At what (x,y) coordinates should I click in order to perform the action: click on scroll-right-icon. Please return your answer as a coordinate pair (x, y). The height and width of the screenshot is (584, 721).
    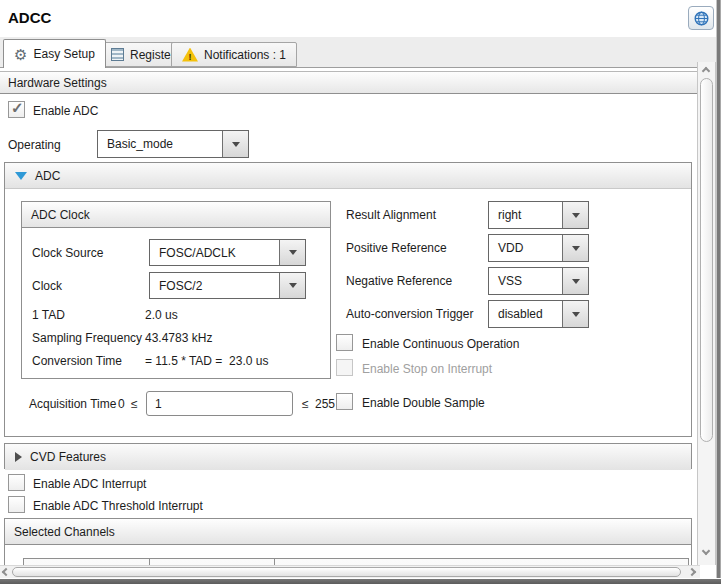
    Looking at the image, I should click on (692, 572).